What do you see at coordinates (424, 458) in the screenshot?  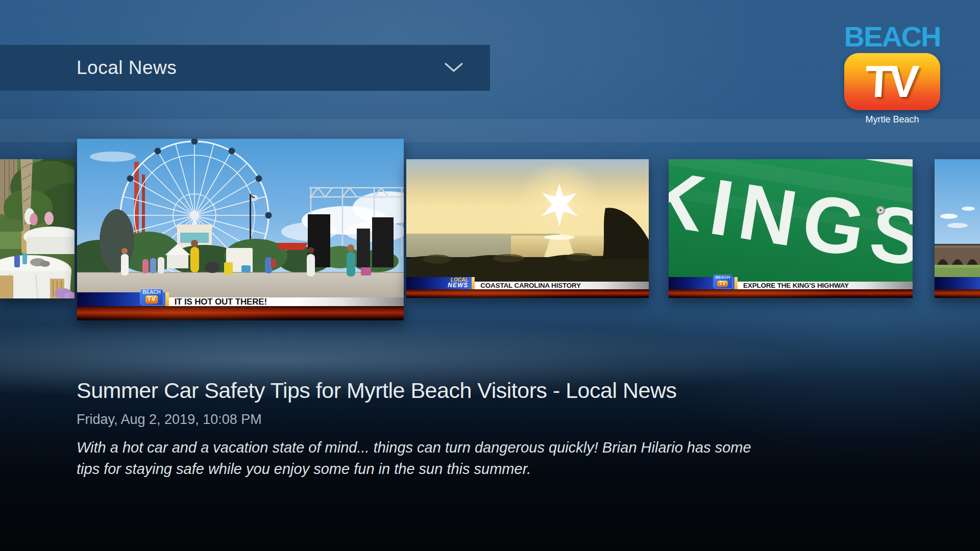 I see `video-description: With a hot car and a vacation state of m…` at bounding box center [424, 458].